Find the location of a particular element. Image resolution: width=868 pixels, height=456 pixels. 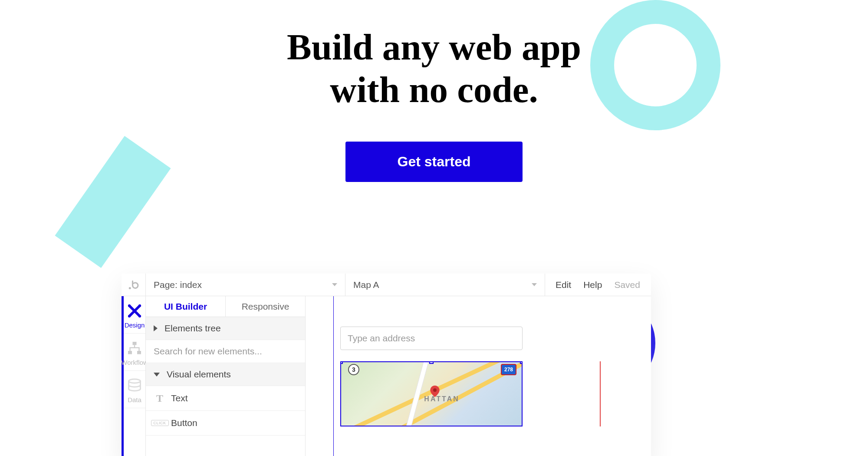

edit-menu: Edit is located at coordinates (563, 285).